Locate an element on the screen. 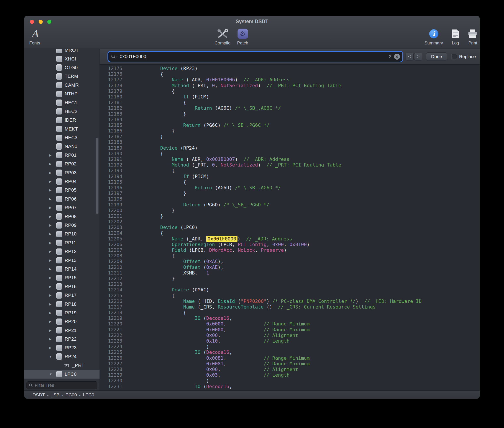 This screenshot has width=504, height=428. compile-icon is located at coordinates (223, 34).